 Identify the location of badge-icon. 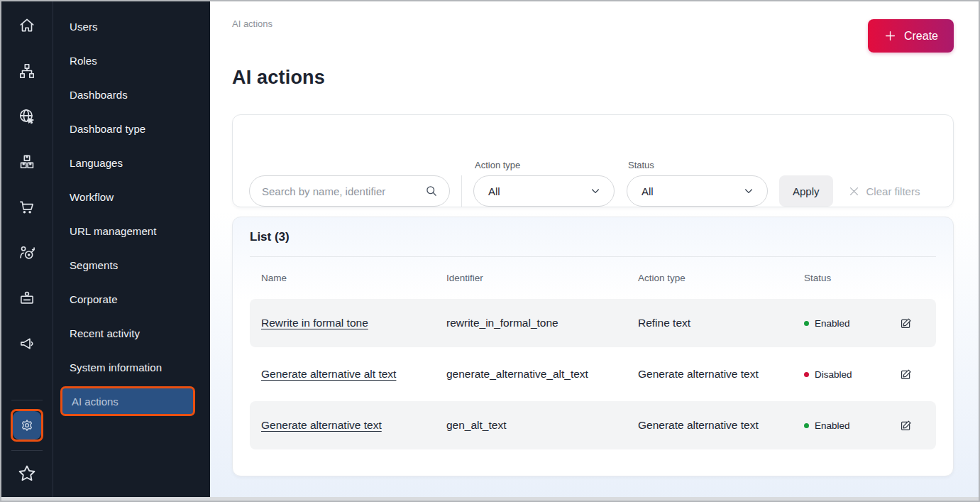
(27, 298).